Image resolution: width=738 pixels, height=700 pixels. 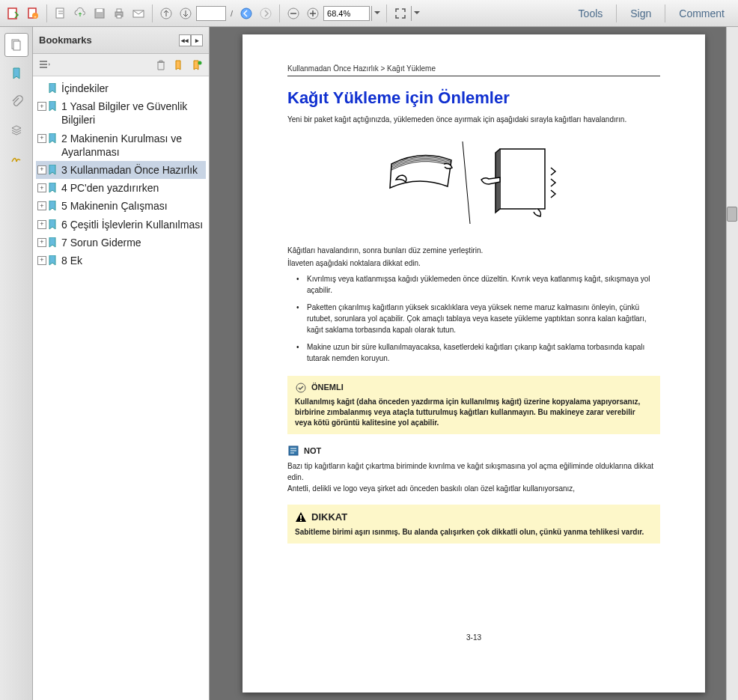 I want to click on page-number-input, so click(x=211, y=13).